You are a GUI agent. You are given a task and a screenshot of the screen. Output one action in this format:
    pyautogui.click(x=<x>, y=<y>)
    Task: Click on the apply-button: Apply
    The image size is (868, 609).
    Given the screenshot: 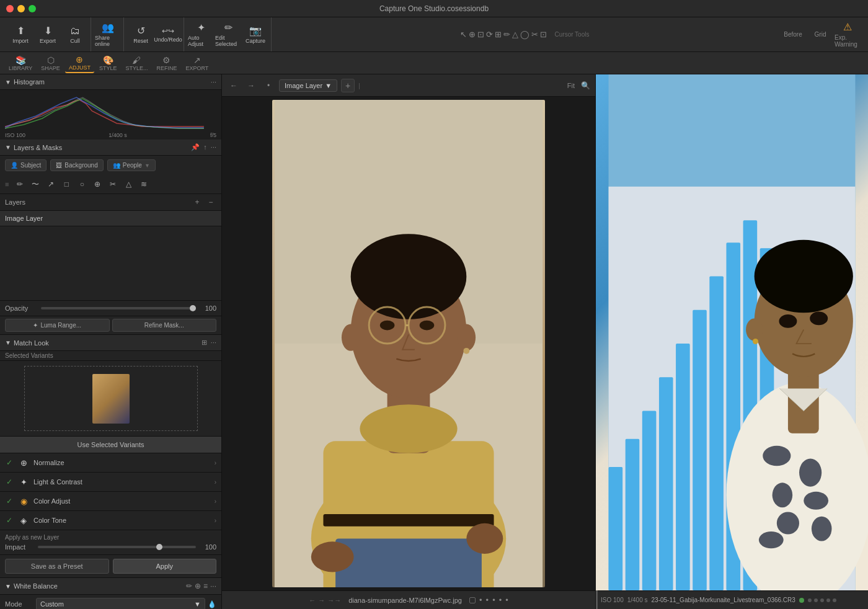 What is the action you would take?
    pyautogui.click(x=165, y=566)
    